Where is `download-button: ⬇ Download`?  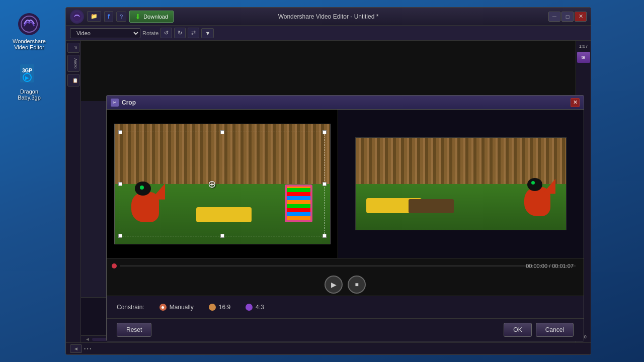 download-button: ⬇ Download is located at coordinates (151, 17).